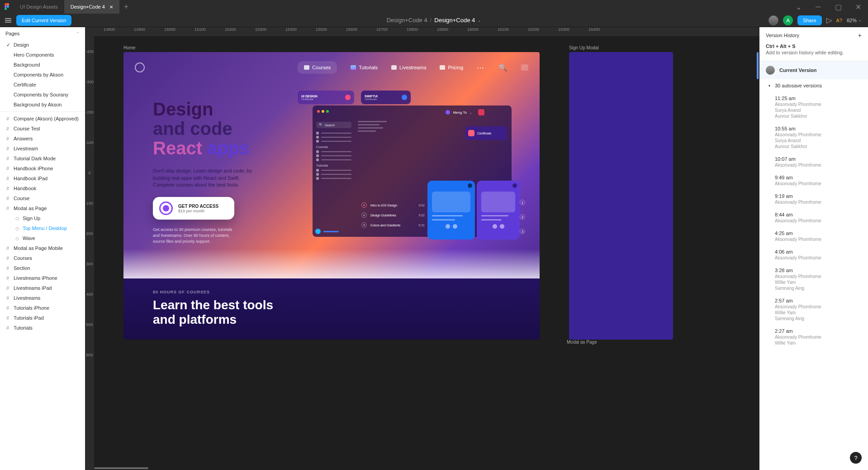 This screenshot has width=868, height=470. I want to click on pages-header: Pages⌃, so click(43, 34).